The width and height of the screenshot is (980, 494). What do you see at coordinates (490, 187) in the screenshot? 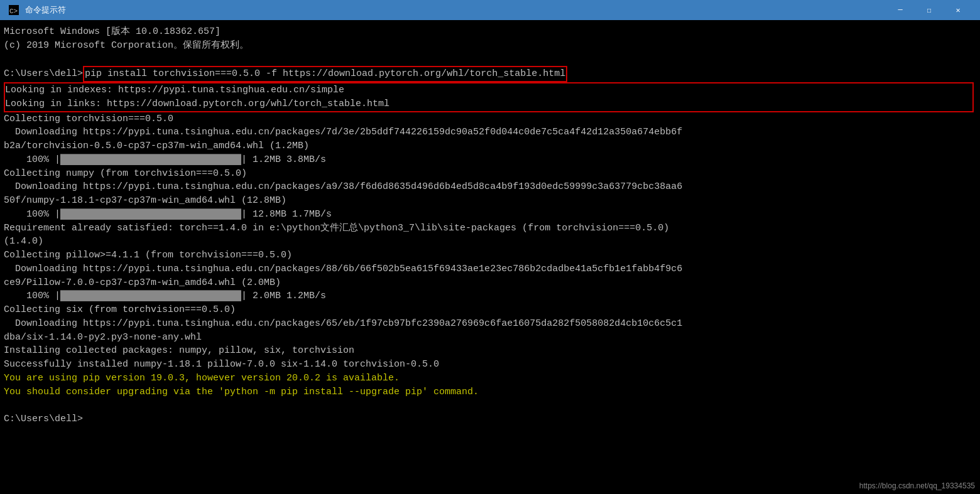
I see `line-dl2: Downloading https://pypi.tuna.tsinghua.e…` at bounding box center [490, 187].